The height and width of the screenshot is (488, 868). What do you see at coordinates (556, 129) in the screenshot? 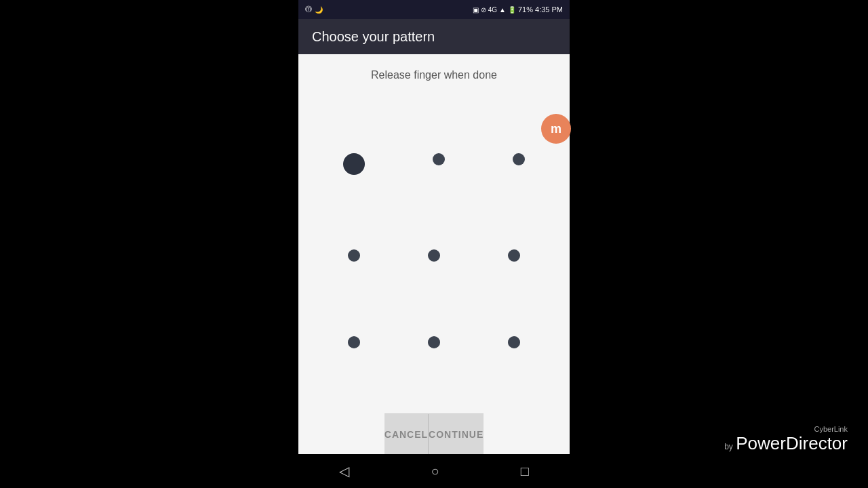
I see `app-badge: m` at bounding box center [556, 129].